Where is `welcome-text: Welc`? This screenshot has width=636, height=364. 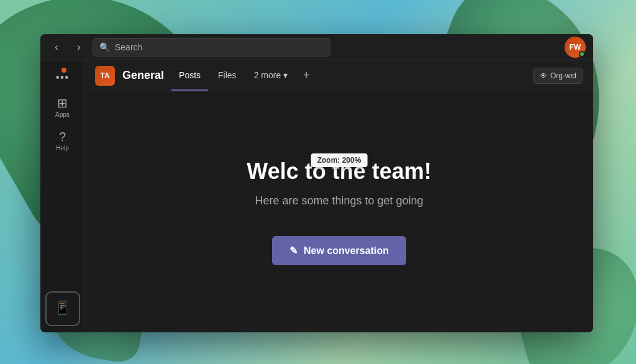
welcome-text: Welc is located at coordinates (272, 171).